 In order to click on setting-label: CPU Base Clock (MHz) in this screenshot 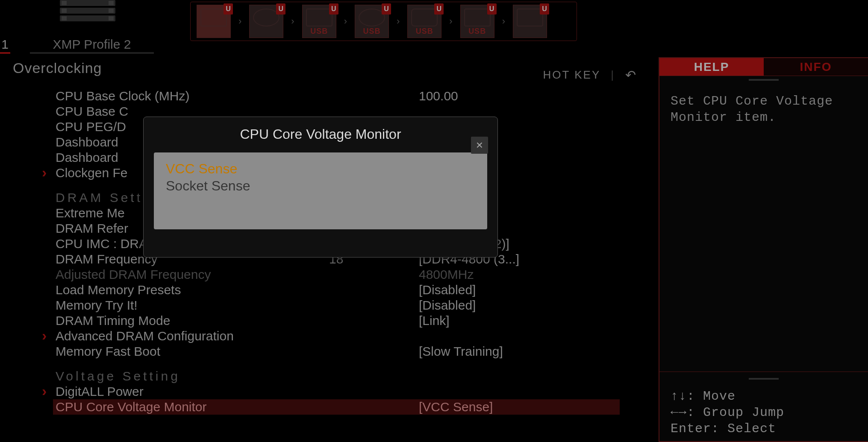, I will do `click(192, 96)`.